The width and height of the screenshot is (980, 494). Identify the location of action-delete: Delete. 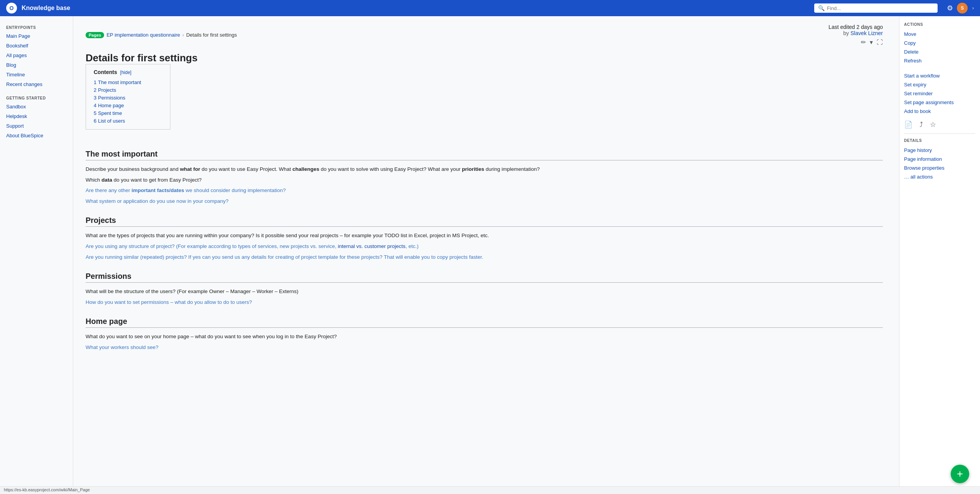
(940, 52).